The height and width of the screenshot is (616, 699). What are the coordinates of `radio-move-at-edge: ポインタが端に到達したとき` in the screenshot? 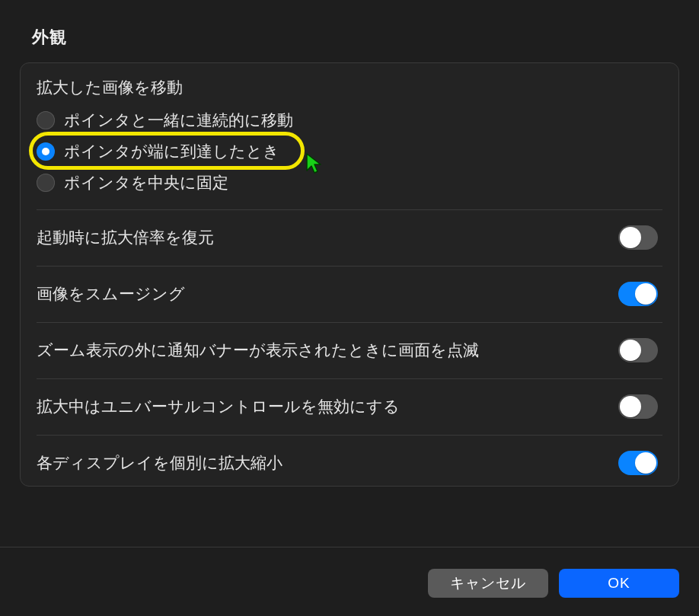 It's located at (158, 152).